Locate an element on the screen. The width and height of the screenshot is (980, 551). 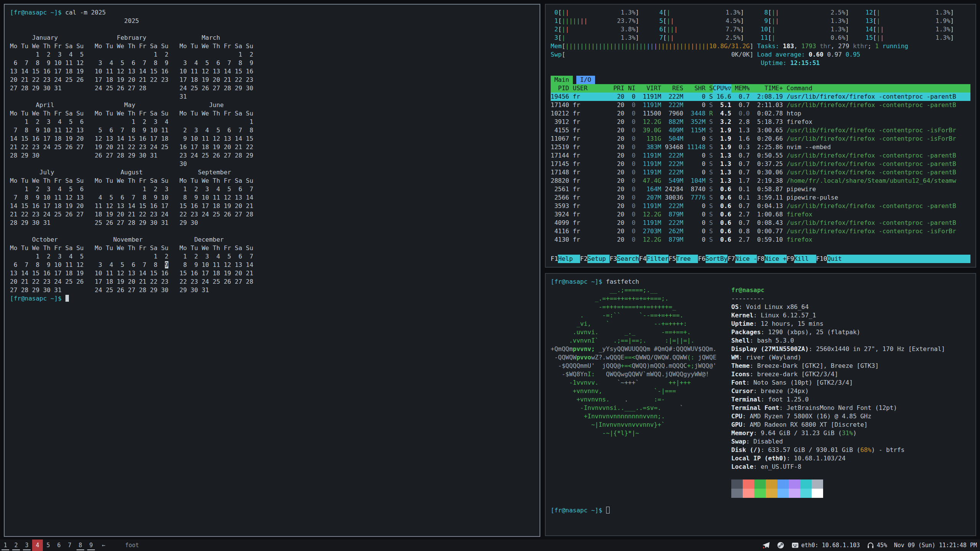
fastfetch-info-line: Kernel: Linux 6.12.57_1 is located at coordinates (838, 315).